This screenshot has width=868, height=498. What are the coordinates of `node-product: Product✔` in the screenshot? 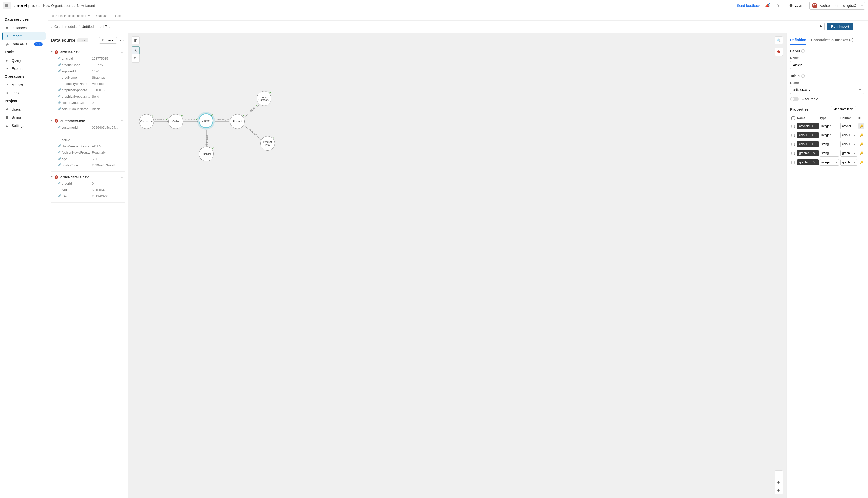 It's located at (237, 122).